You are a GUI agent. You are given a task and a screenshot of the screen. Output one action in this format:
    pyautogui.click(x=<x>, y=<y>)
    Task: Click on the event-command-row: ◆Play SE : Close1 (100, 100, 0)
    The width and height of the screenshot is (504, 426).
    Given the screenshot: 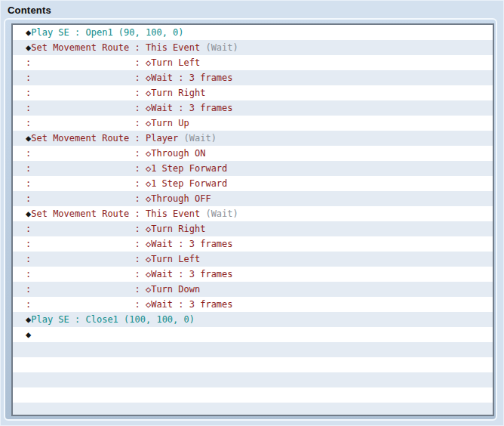 What is the action you would take?
    pyautogui.click(x=253, y=320)
    